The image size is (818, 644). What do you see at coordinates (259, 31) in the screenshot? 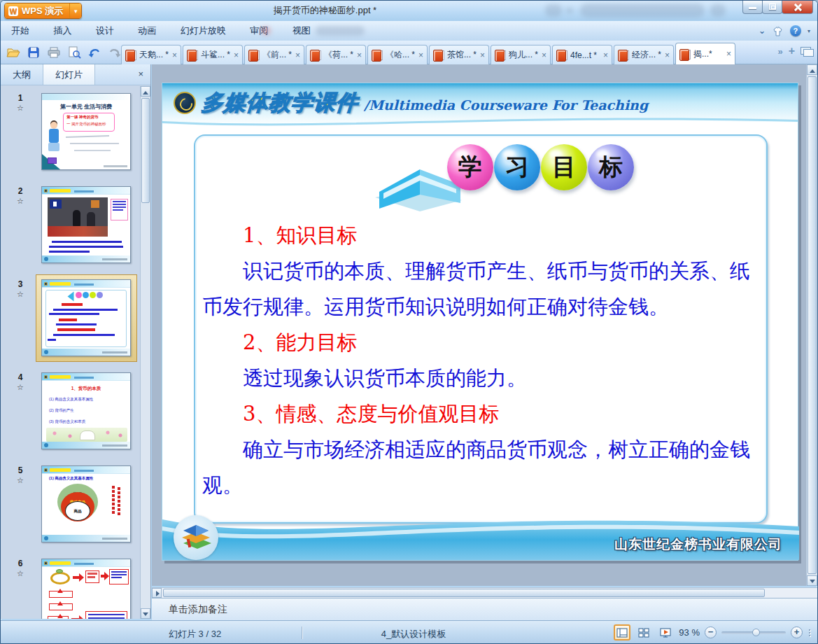
I see `menu-review: 审阅` at bounding box center [259, 31].